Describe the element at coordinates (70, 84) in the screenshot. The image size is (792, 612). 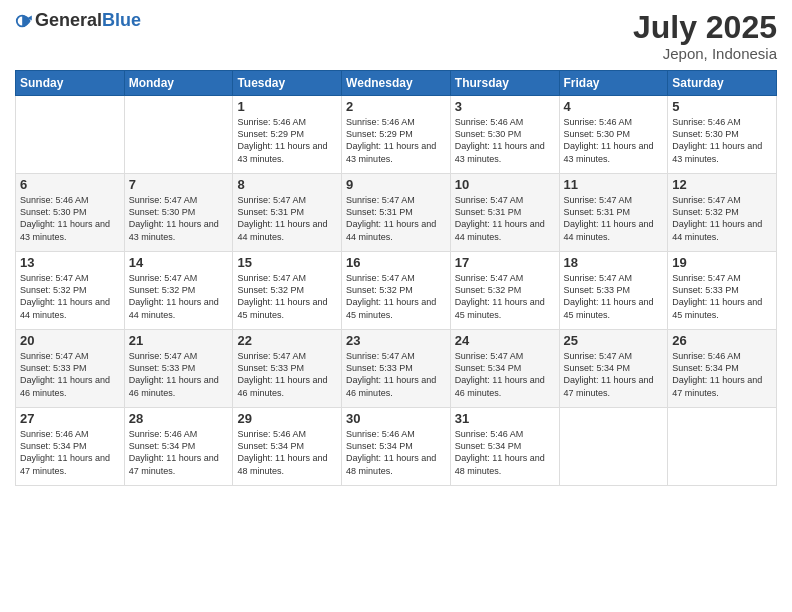
I see `weekday-header: Sunday` at that location.